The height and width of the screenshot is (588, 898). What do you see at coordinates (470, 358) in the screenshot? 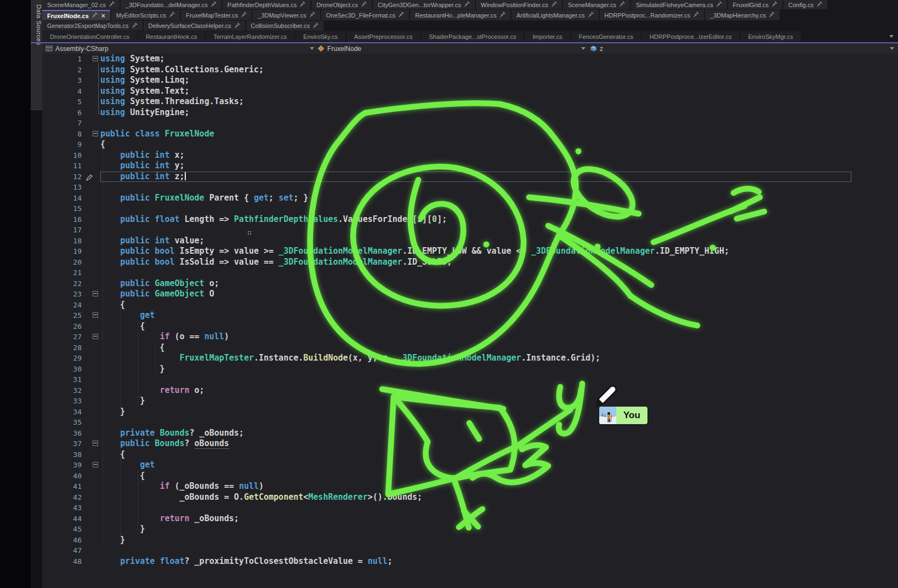
I see `code-line-29: 29 FruxelMapTester.Instance.BuildNode(x,…` at bounding box center [470, 358].